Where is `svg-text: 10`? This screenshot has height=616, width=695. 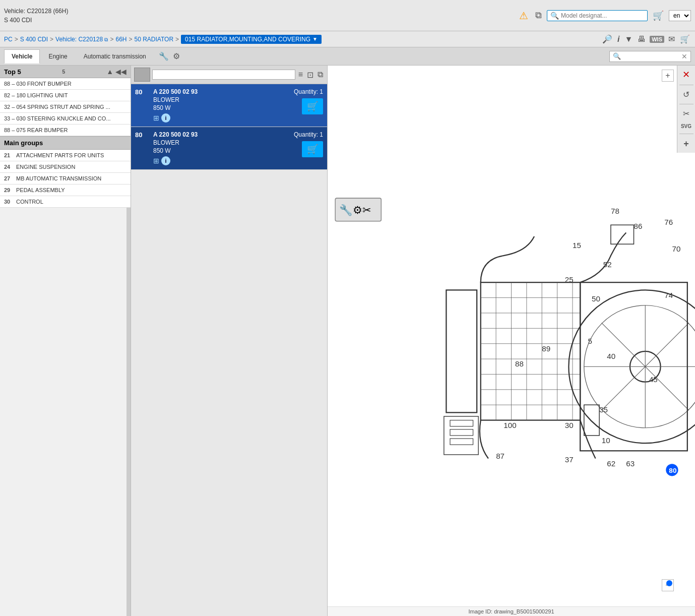
svg-text: 10 is located at coordinates (606, 441).